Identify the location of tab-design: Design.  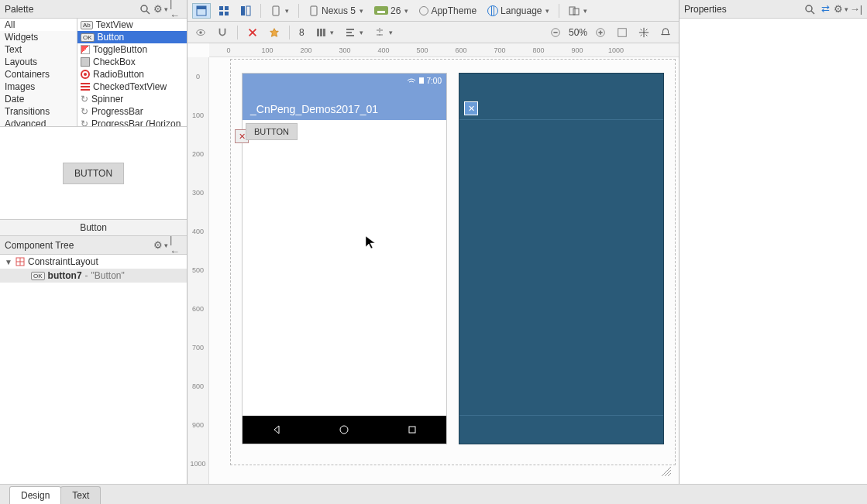
(36, 495).